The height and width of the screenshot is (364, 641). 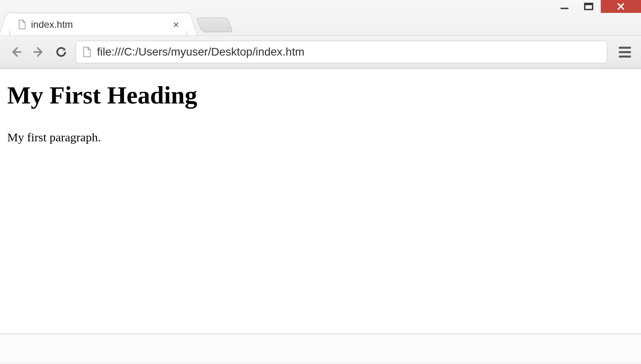 I want to click on forward-button, so click(x=39, y=52).